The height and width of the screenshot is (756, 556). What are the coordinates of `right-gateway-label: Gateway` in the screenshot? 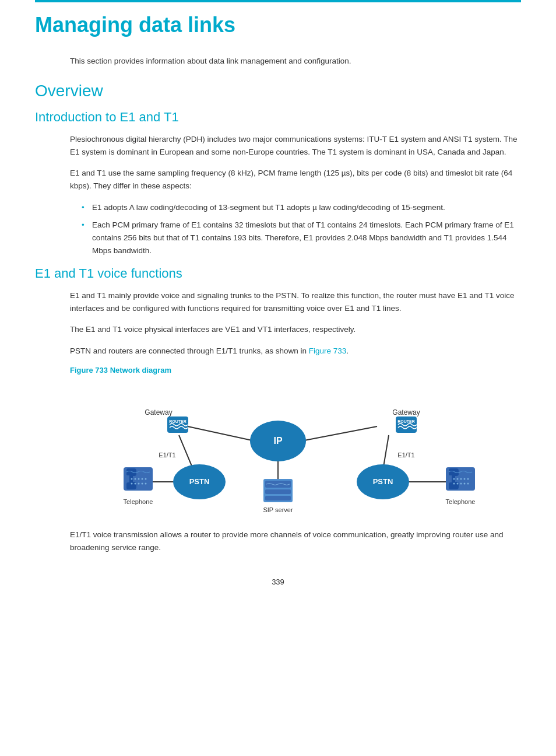 It's located at (406, 412).